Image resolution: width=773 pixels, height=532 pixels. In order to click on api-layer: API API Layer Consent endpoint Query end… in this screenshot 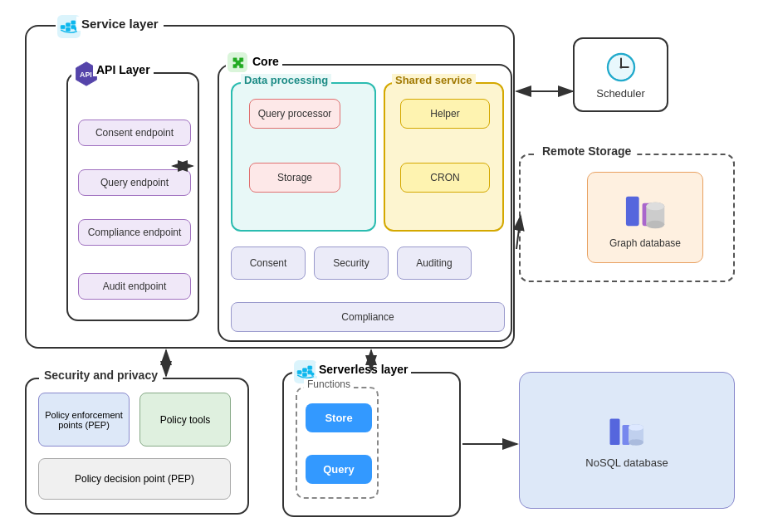, I will do `click(133, 197)`.